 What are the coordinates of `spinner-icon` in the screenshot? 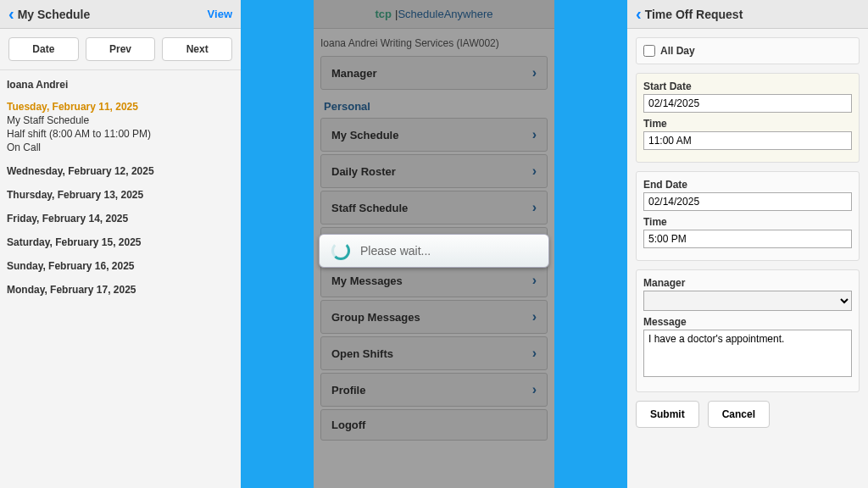 It's located at (341, 251).